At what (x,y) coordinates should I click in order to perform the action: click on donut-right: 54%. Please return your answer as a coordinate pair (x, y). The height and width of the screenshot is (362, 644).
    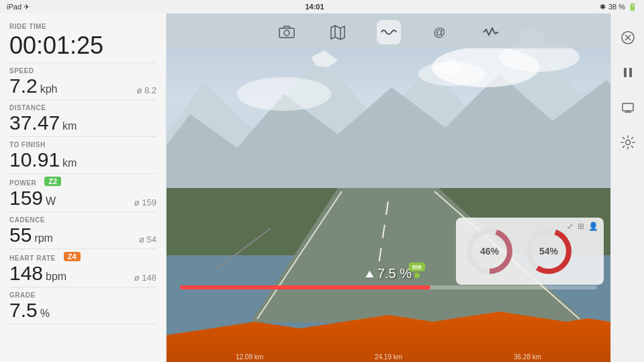
    Looking at the image, I should click on (549, 251).